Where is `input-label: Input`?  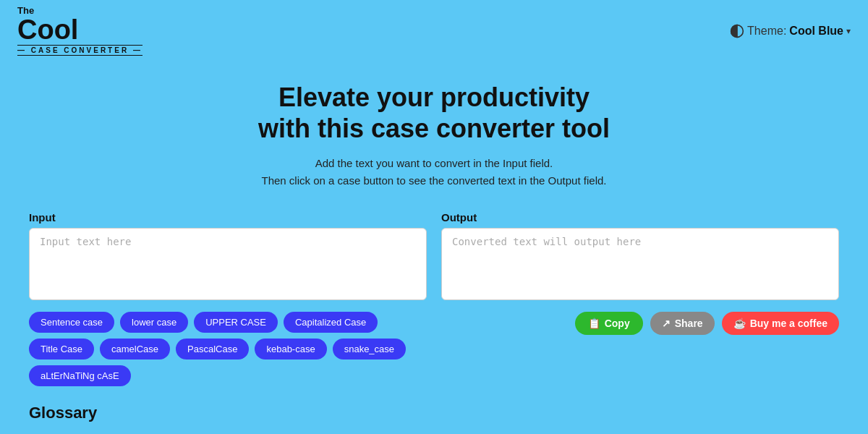
input-label: Input is located at coordinates (228, 217).